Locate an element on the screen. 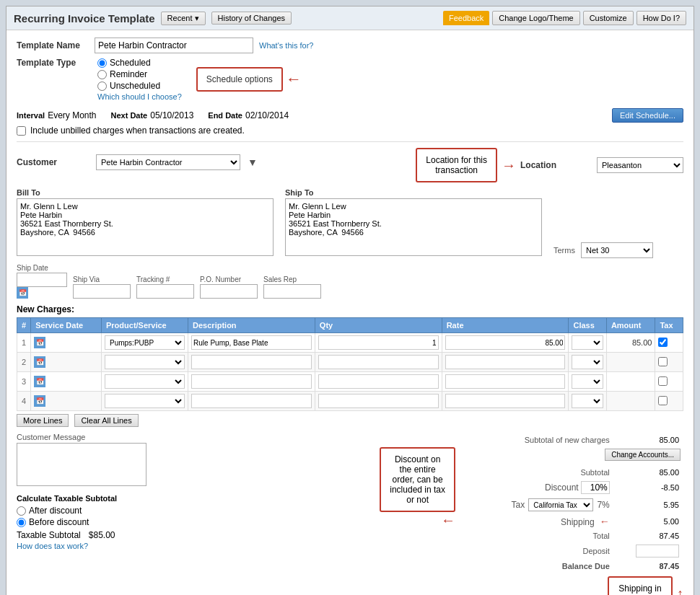 The width and height of the screenshot is (700, 595). after-discount-radio is located at coordinates (22, 511).